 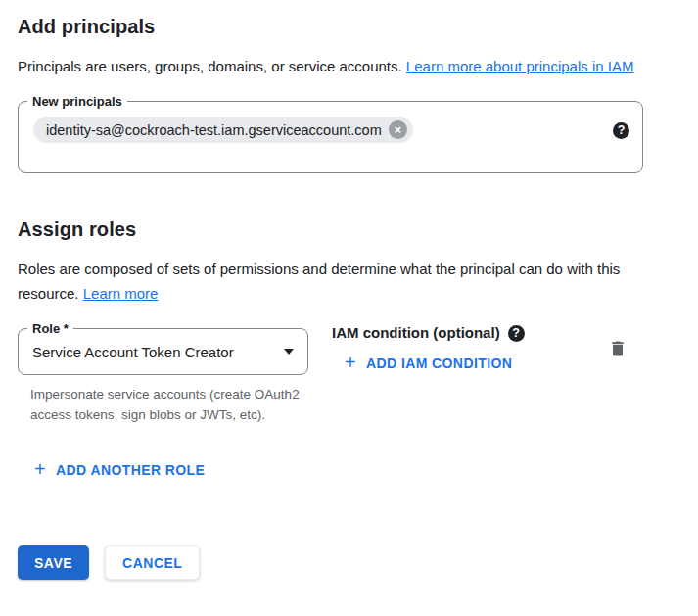 I want to click on role-row: Role * Service Account Token Creator Imp…, so click(x=331, y=376).